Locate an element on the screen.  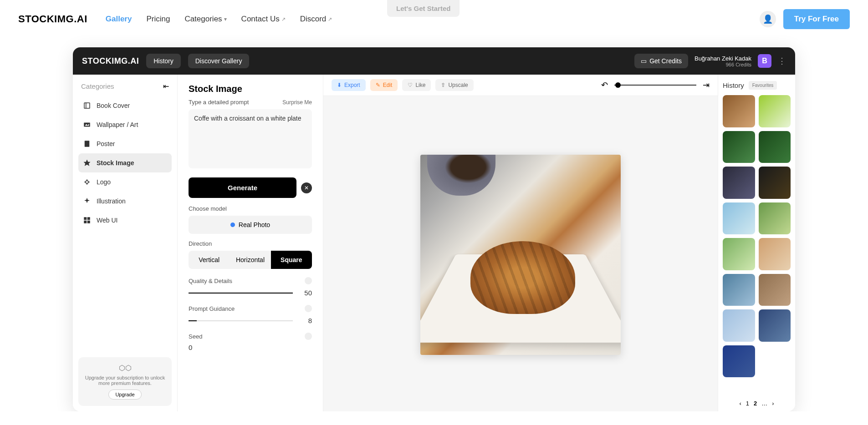
zoom-knob is located at coordinates (618, 85).